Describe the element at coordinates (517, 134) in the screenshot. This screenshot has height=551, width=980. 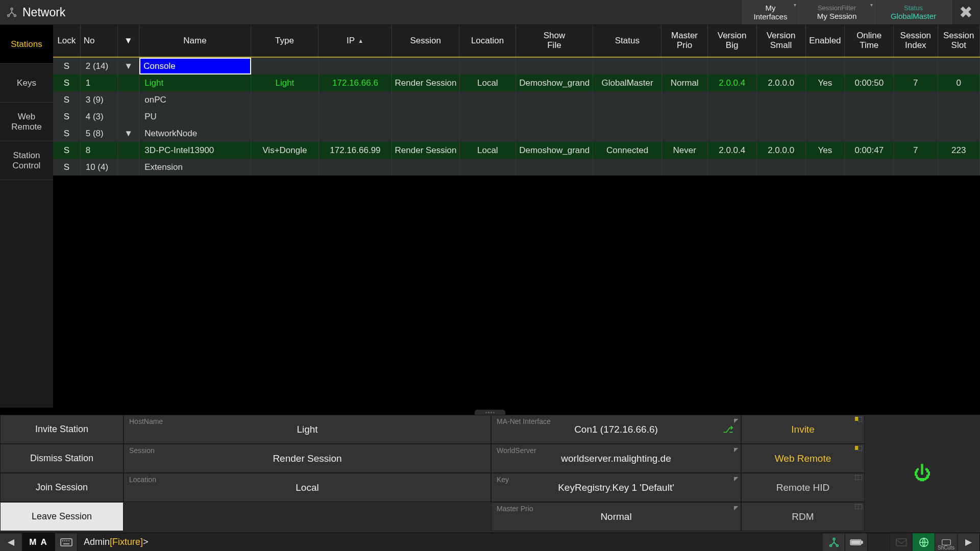
I see `table-row: S5 (8)▼NetworkNode` at that location.